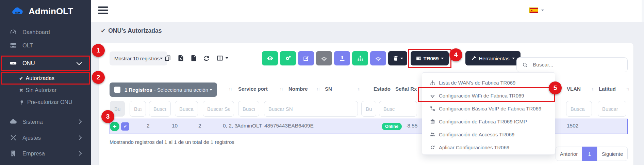  What do you see at coordinates (489, 95) in the screenshot?
I see `menu-item-config-wifi: Configuración WiFi de Fabrica TR069` at bounding box center [489, 95].